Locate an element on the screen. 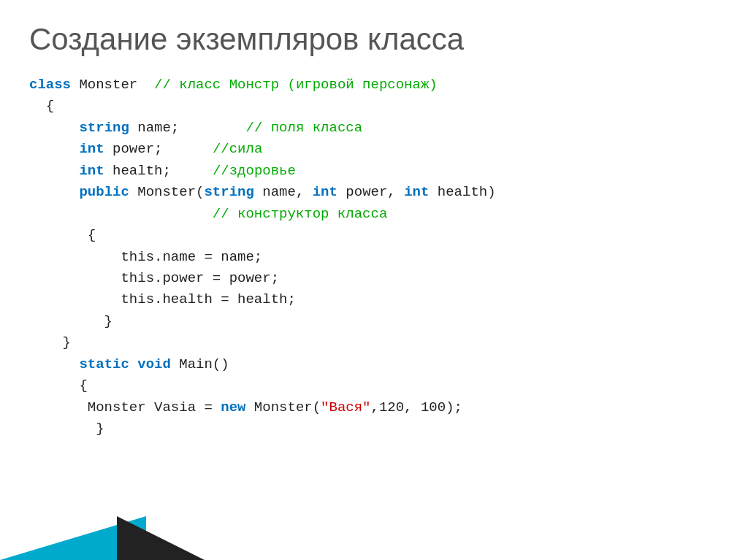 The height and width of the screenshot is (560, 748). keyword-string-2: string is located at coordinates (229, 192).